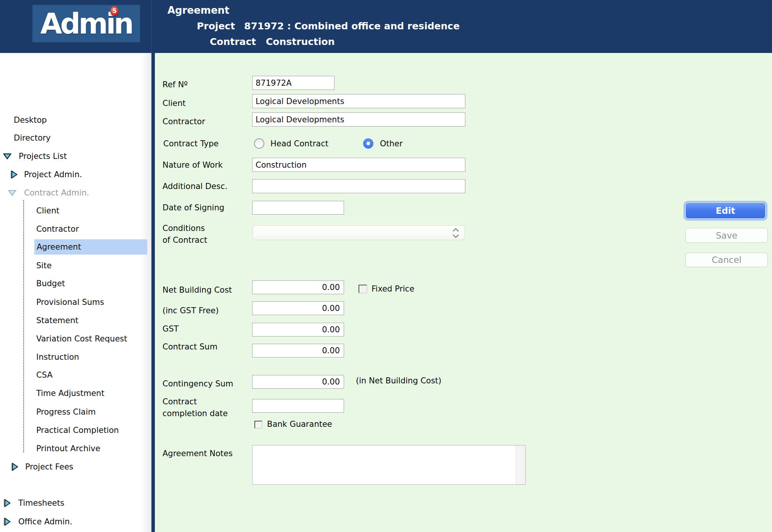 This screenshot has width=772, height=532. I want to click on client-label: Client, so click(174, 104).